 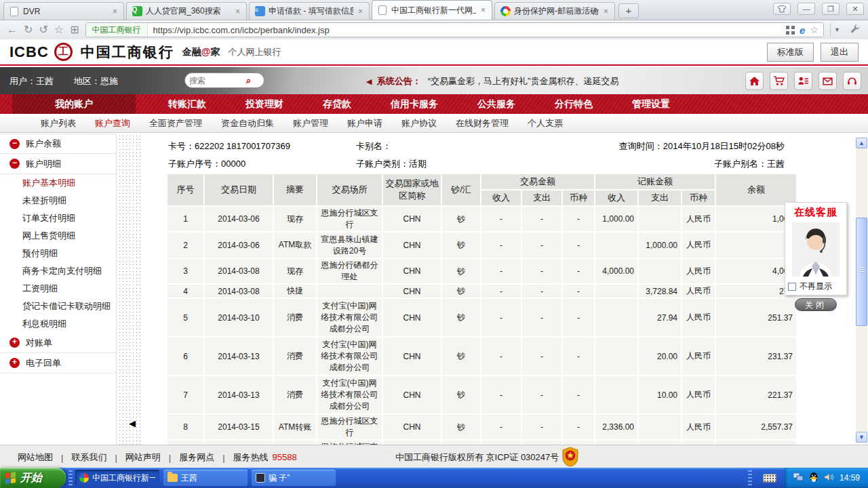 I want to click on nav-item-2: 转账汇款, so click(x=201, y=104).